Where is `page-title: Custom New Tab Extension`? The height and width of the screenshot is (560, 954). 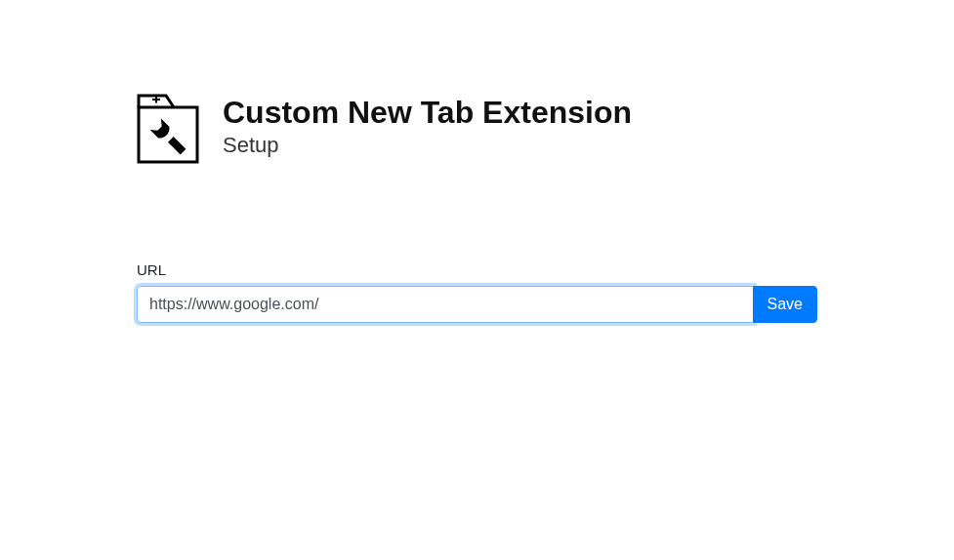 page-title: Custom New Tab Extension is located at coordinates (428, 112).